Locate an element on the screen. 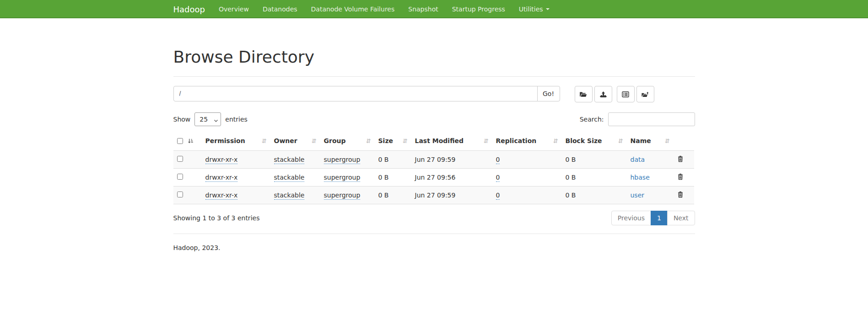 This screenshot has width=868, height=330. nav-item-utilities-dropdown: Utilities is located at coordinates (534, 9).